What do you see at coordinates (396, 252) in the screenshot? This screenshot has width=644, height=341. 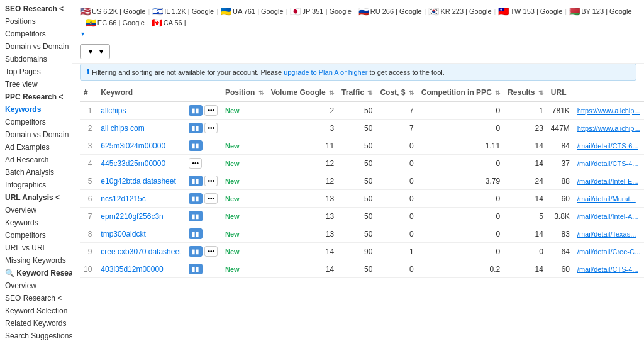 I see `traffic-cell: 1` at bounding box center [396, 252].